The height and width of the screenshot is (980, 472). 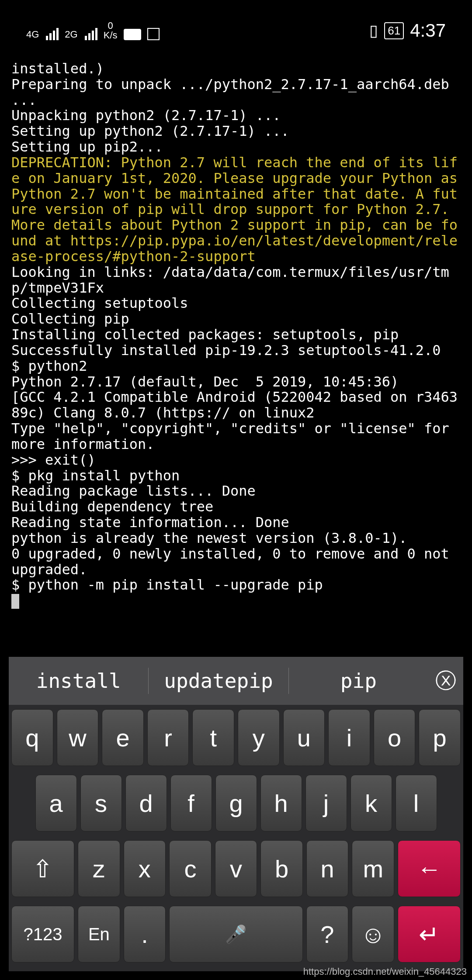 What do you see at coordinates (429, 869) in the screenshot?
I see `backspace-key: ←` at bounding box center [429, 869].